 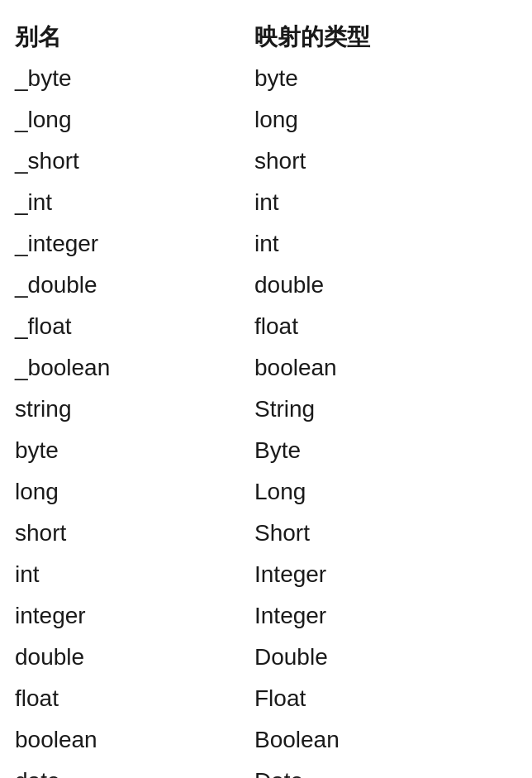 I want to click on cell-type: float, so click(x=386, y=327).